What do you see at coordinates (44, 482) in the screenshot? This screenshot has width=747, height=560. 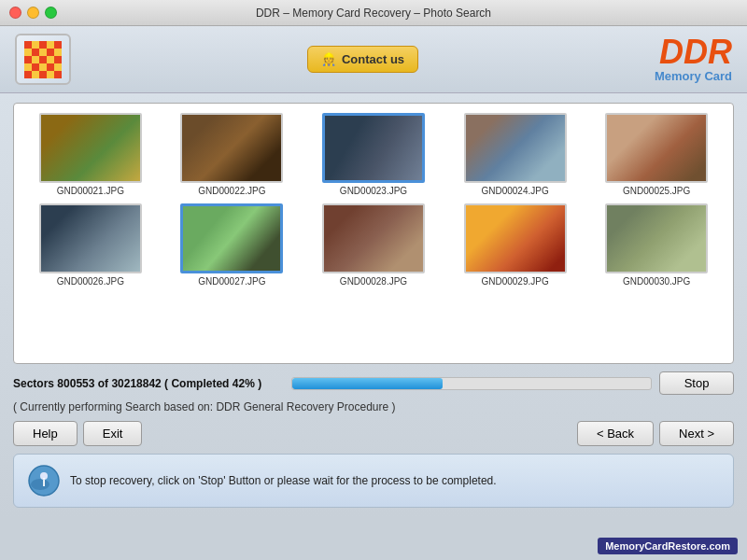 I see `svg-text: i` at bounding box center [44, 482].